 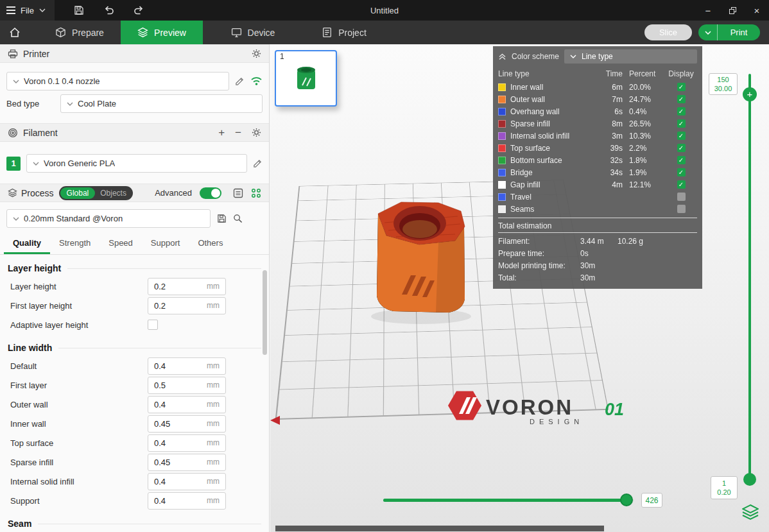 I want to click on param-checkbox, so click(x=153, y=325).